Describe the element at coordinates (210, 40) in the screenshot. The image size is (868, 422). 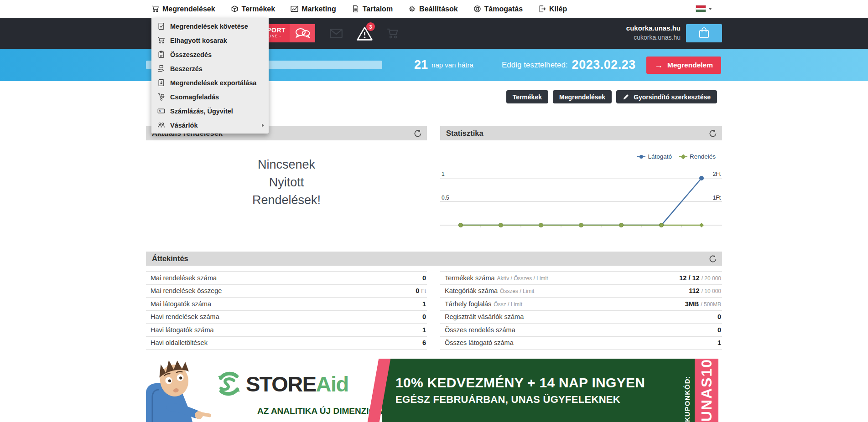
I see `dropdown-item: Elhagyott kosarak` at that location.